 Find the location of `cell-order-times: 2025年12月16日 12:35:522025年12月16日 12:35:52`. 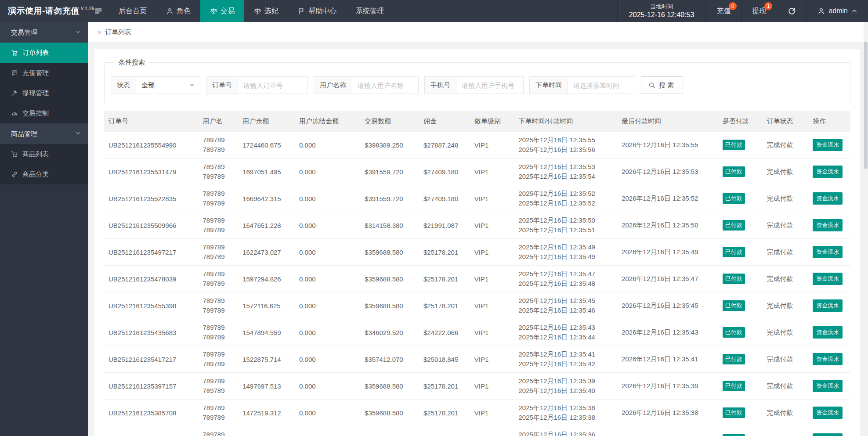

cell-order-times: 2025年12月16日 12:35:522025年12月16日 12:35:52 is located at coordinates (566, 198).